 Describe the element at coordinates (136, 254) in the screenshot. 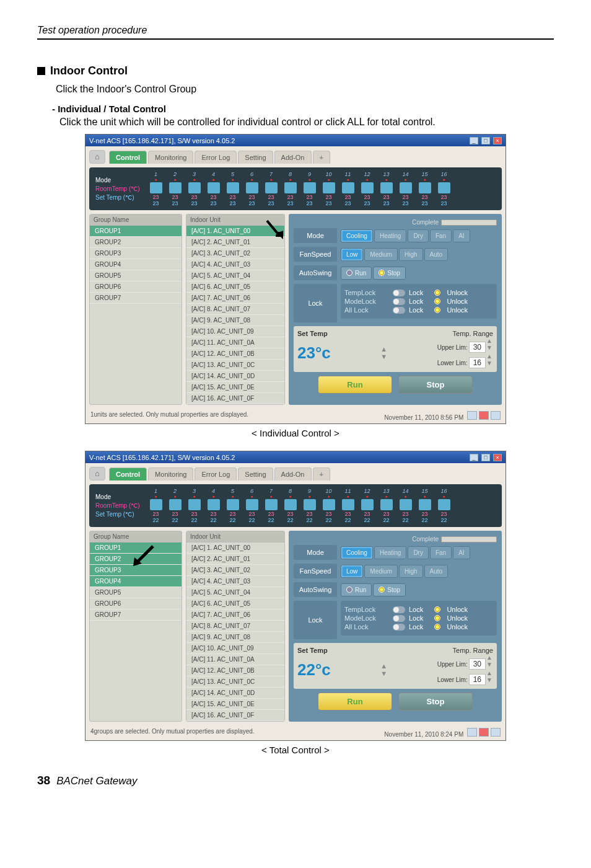

I see `group-item: GROUP3` at that location.